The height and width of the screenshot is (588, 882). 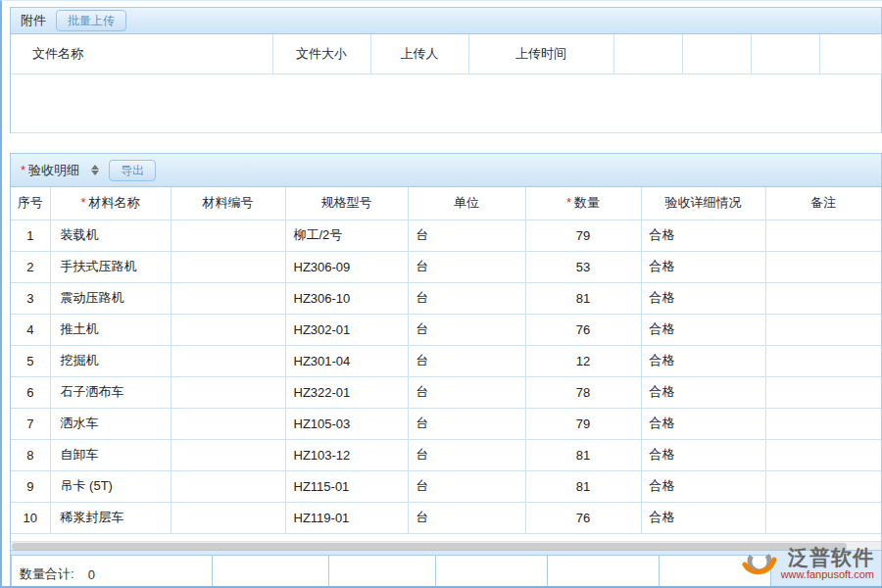 What do you see at coordinates (347, 517) in the screenshot?
I see `cell-spec-model: HZ119-01` at bounding box center [347, 517].